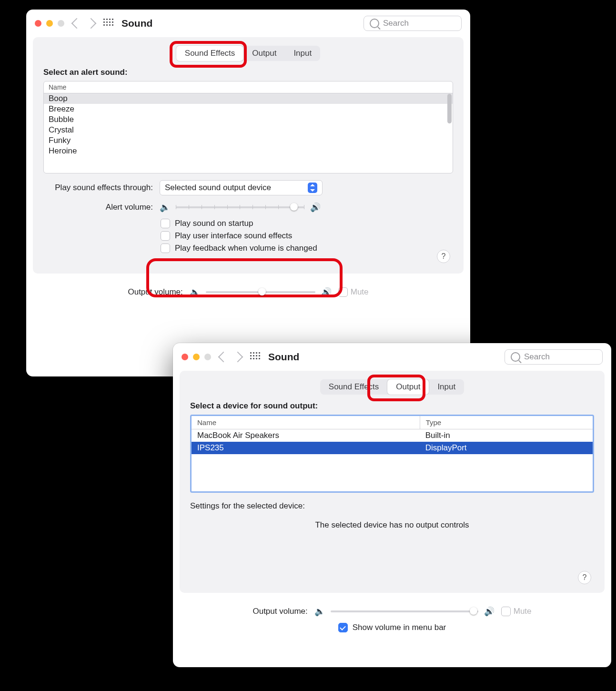 The height and width of the screenshot is (691, 616). I want to click on settings-label: Settings for the selected device:, so click(392, 506).